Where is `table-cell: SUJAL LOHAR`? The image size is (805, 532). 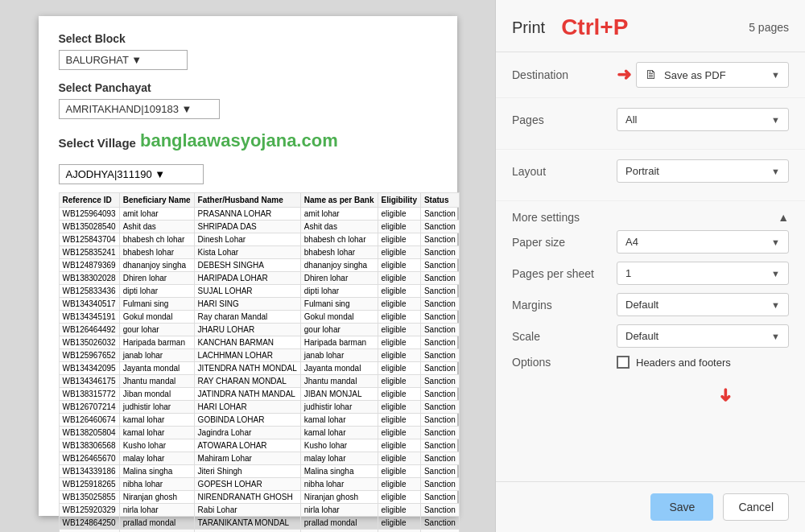 table-cell: SUJAL LOHAR is located at coordinates (247, 291).